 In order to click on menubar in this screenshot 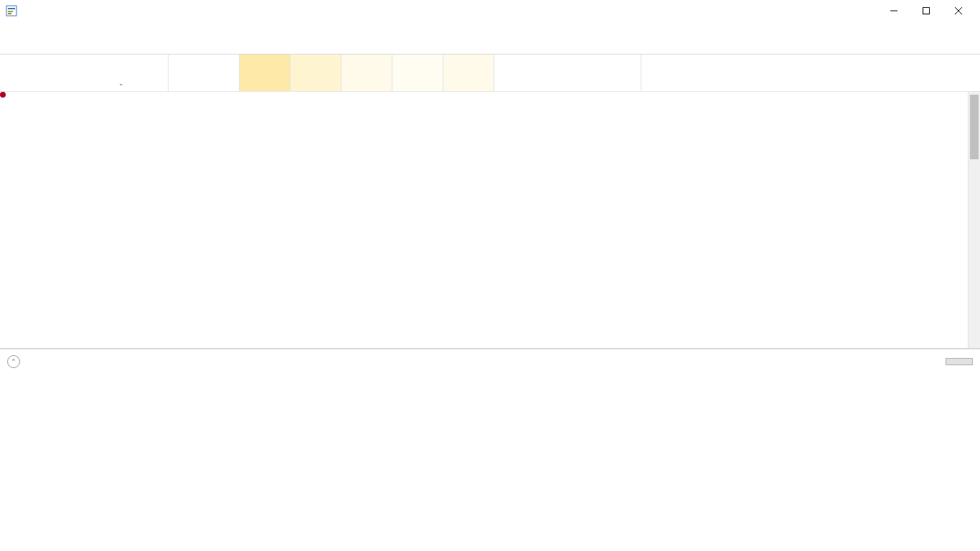, I will do `click(490, 29)`.